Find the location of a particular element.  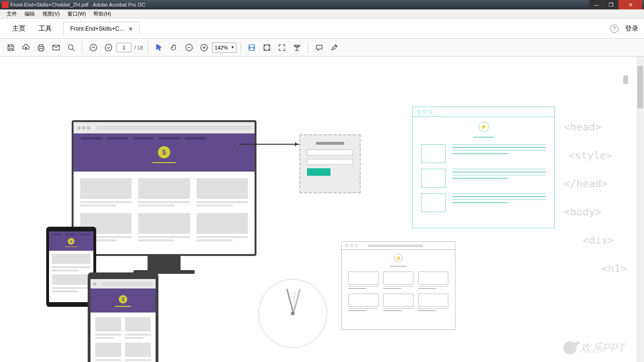

cloud-button is located at coordinates (26, 48).